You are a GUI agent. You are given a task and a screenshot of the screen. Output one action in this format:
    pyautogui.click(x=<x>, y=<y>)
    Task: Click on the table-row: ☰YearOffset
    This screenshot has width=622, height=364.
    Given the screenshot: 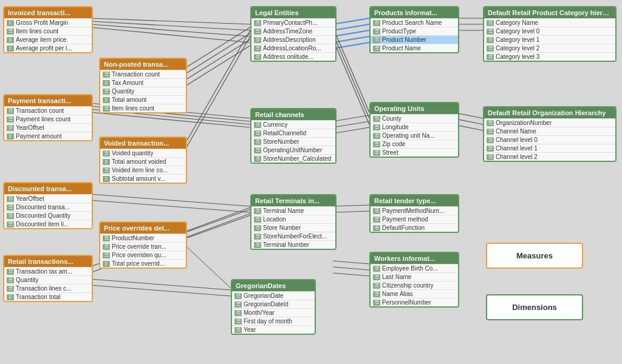 What is the action you would take?
    pyautogui.click(x=48, y=127)
    